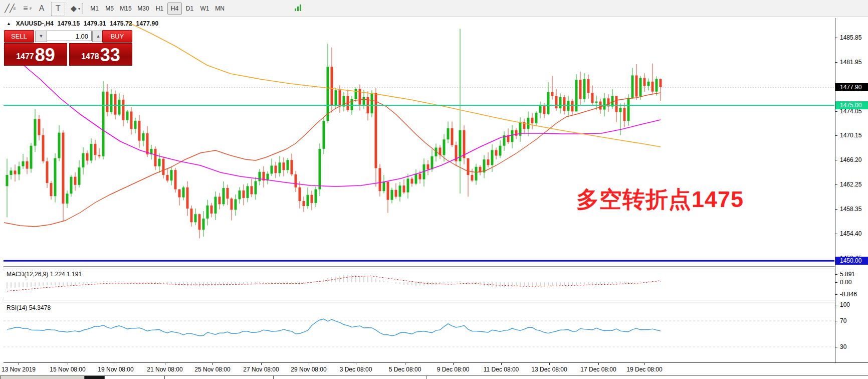  What do you see at coordinates (44, 274) in the screenshot?
I see `macd-label: MACD(12,26,9) 1.224 1.191` at bounding box center [44, 274].